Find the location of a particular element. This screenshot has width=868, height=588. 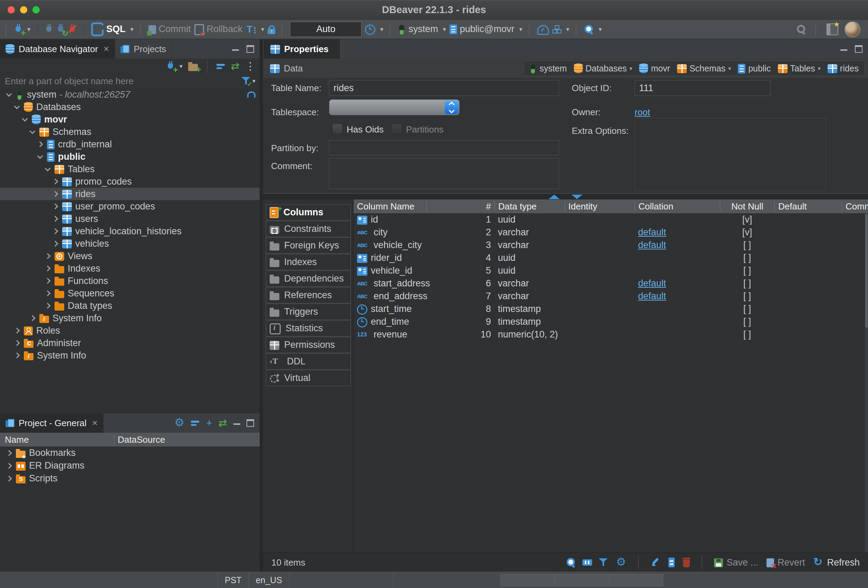

table-row: end_time 9 timestamp [ ] is located at coordinates (611, 322).